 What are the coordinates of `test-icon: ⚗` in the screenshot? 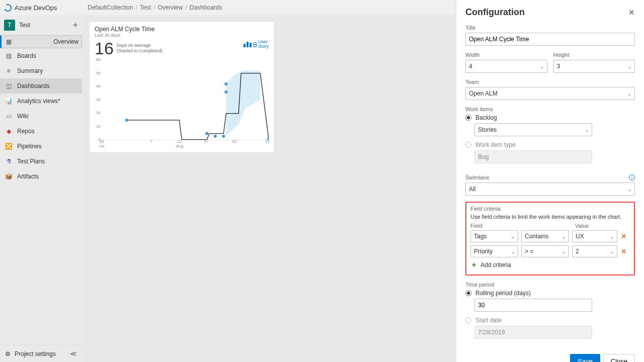 It's located at (9, 161).